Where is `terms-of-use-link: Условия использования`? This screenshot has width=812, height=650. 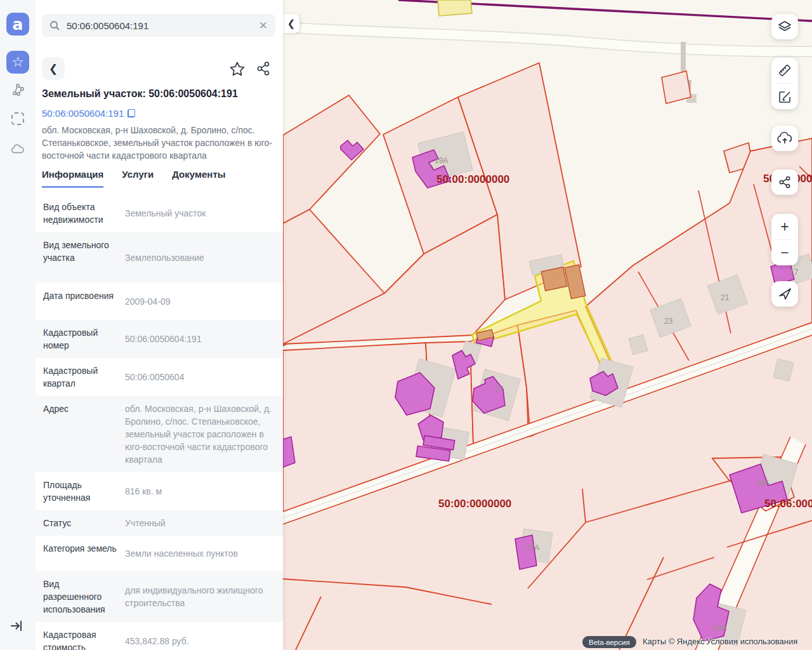 terms-of-use-link: Условия использования is located at coordinates (752, 641).